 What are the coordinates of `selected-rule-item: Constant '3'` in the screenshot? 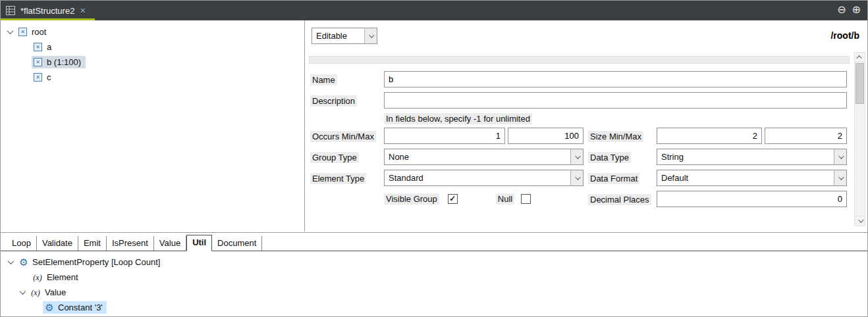 It's located at (75, 308).